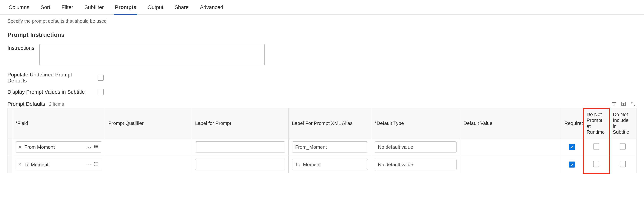  Describe the element at coordinates (510, 123) in the screenshot. I see `header-default-value: Default Value` at that location.